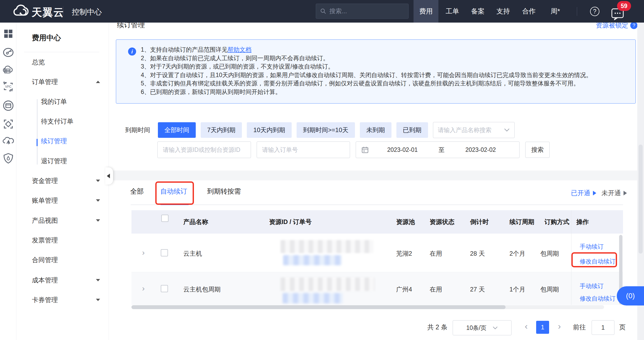 The image size is (644, 340). I want to click on topbar-menu-support: 支持, so click(503, 11).